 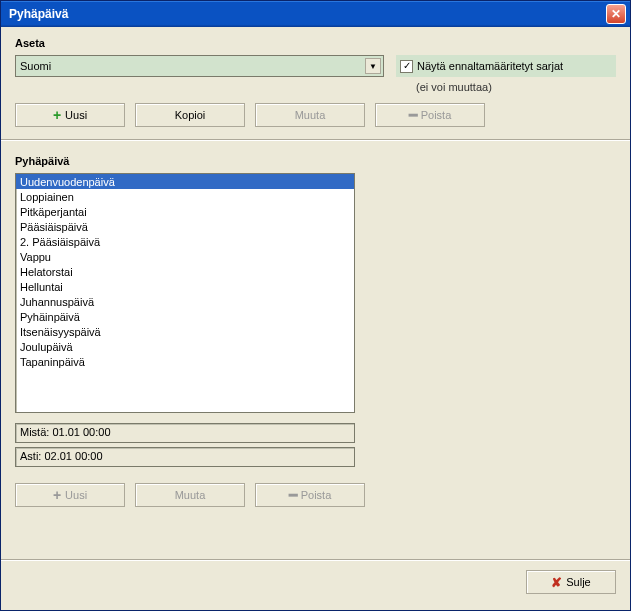 I want to click on aseta-label: Aseta, so click(x=316, y=43).